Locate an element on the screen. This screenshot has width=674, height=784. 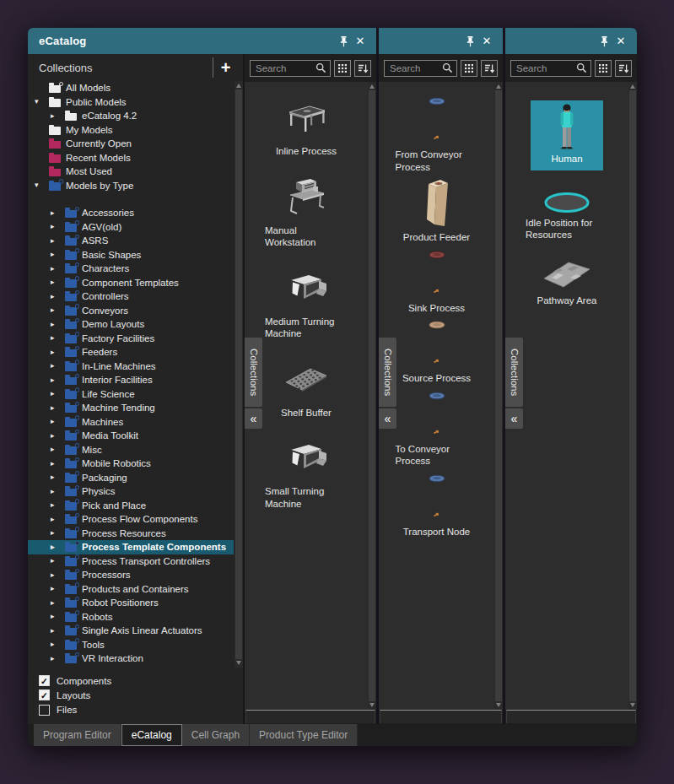
tree-item-single-axis-linear-actuators: ▸Single Axis Linear Actuators is located at coordinates (131, 631).